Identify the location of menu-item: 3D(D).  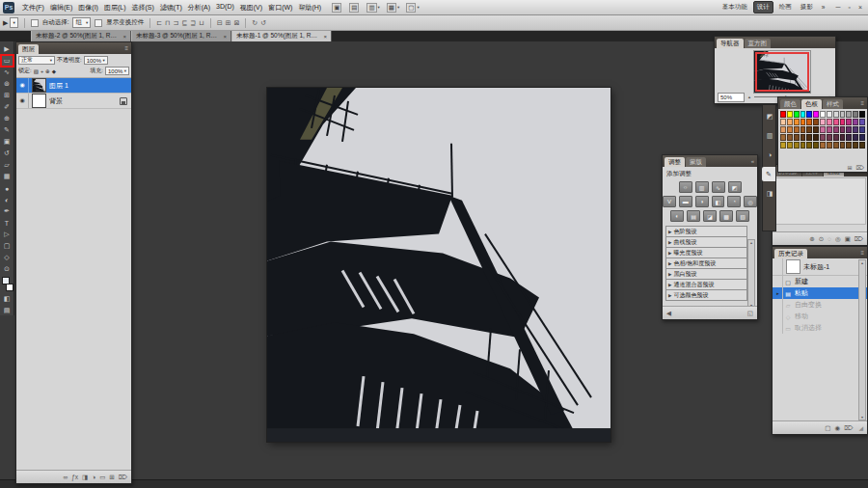
(226, 8).